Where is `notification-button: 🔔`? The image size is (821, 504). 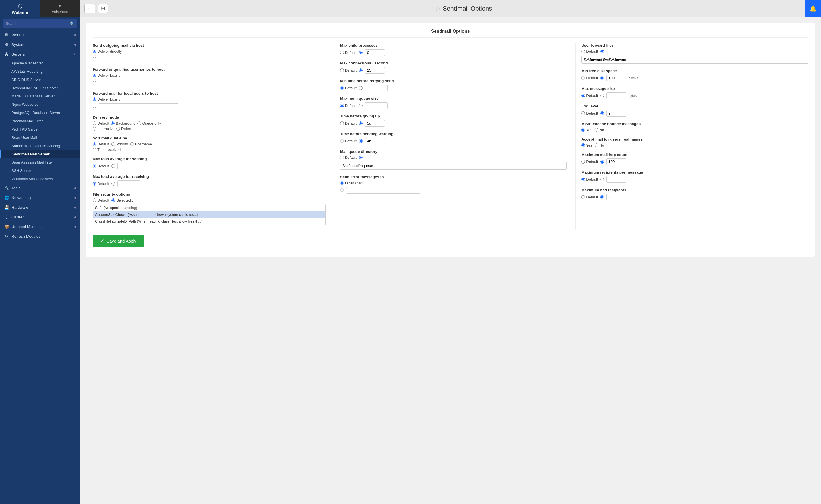
notification-button: 🔔 is located at coordinates (813, 8).